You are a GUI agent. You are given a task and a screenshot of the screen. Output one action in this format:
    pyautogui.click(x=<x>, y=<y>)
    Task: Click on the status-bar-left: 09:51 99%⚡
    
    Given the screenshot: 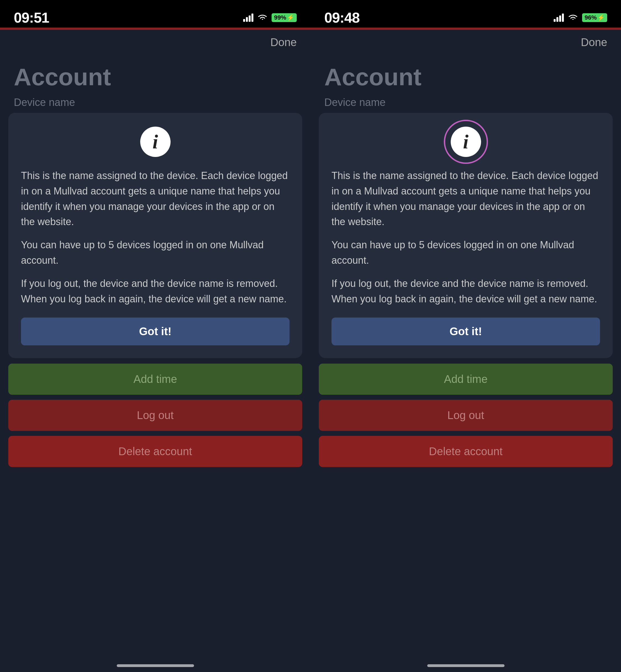 What is the action you would take?
    pyautogui.click(x=155, y=14)
    